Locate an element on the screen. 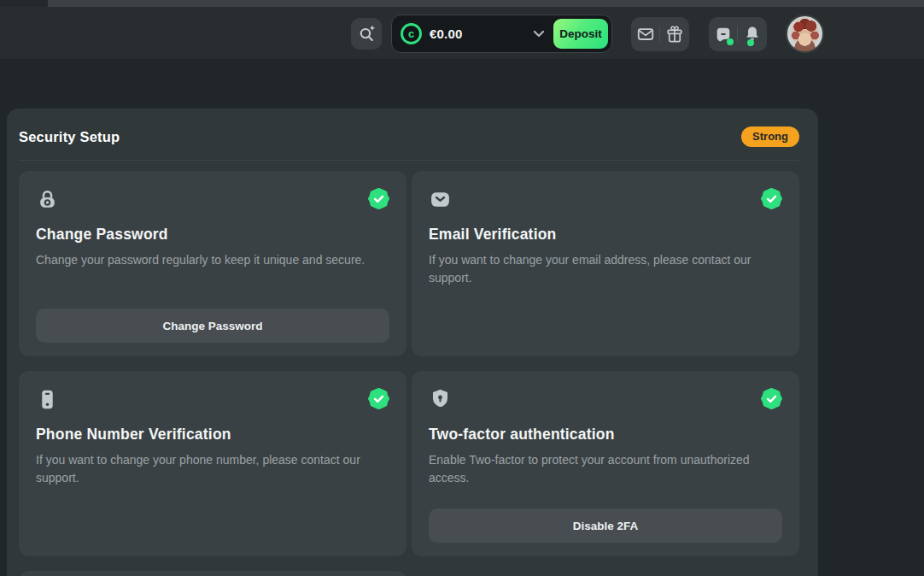 The width and height of the screenshot is (924, 576). coin-icon: c is located at coordinates (412, 34).